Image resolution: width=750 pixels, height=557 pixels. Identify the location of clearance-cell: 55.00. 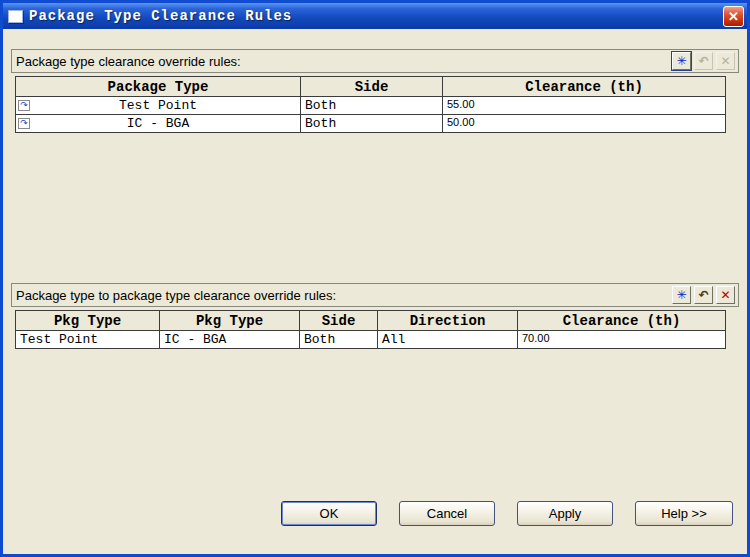
(584, 106).